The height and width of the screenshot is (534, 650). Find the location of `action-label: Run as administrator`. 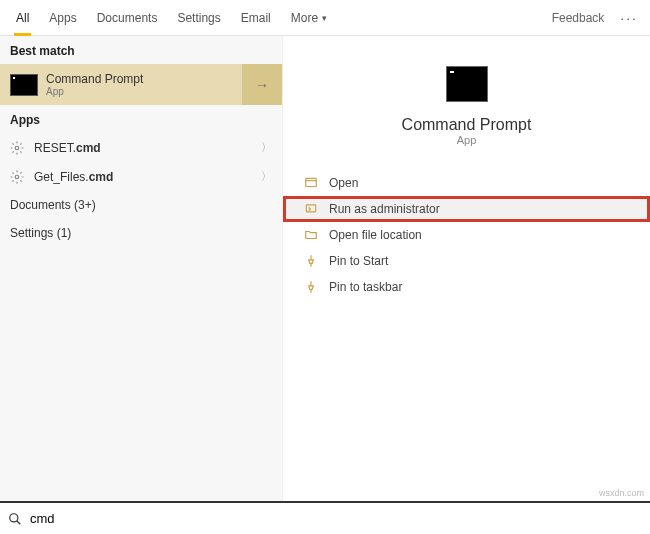

action-label: Run as administrator is located at coordinates (384, 209).